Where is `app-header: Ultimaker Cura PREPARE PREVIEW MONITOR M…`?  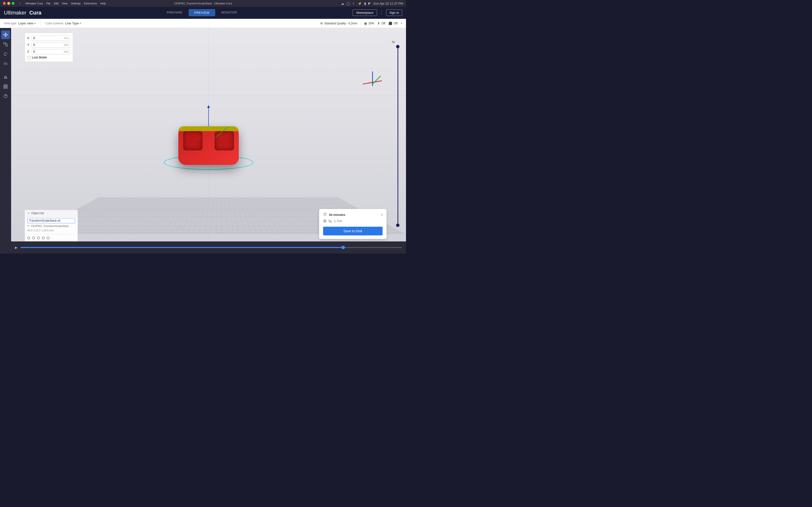
app-header: Ultimaker Cura PREPARE PREVIEW MONITOR M… is located at coordinates (203, 13).